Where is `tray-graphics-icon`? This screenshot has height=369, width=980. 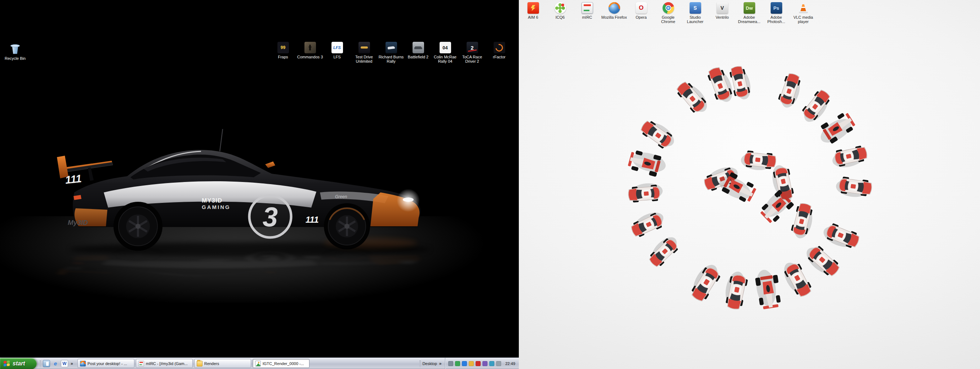
tray-graphics-icon is located at coordinates (485, 364).